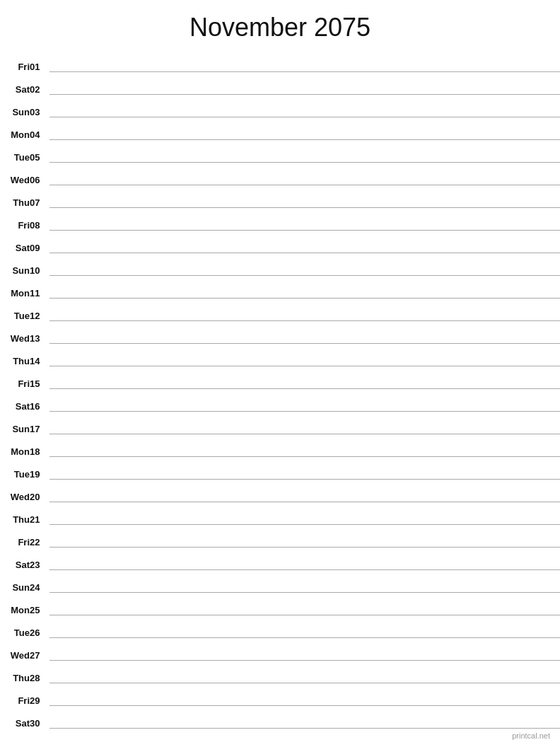 This screenshot has width=560, height=747. Describe the element at coordinates (280, 514) in the screenshot. I see `calendar-row: Thu21` at that location.